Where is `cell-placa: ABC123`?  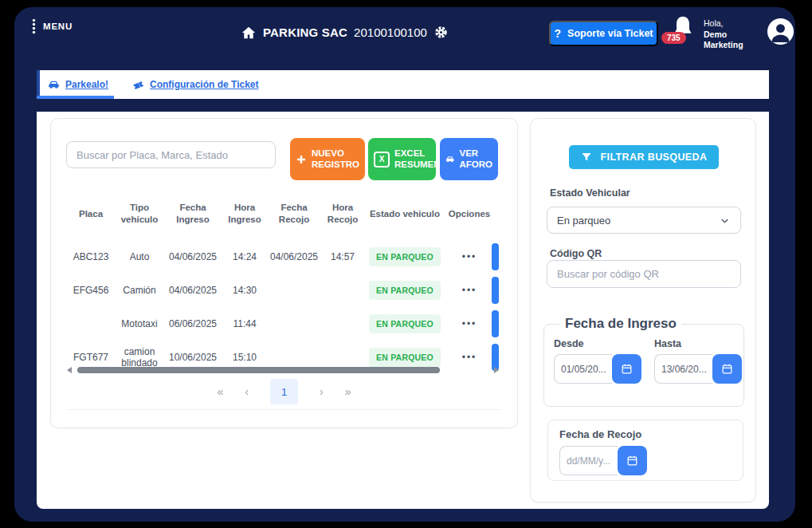 cell-placa: ABC123 is located at coordinates (91, 257).